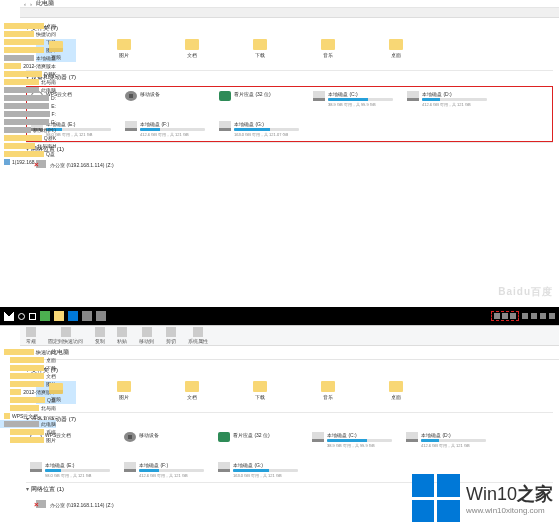 The width and height of the screenshot is (559, 526). Describe the element at coordinates (122, 336) in the screenshot. I see `ribbon-button: 粘贴` at that location.